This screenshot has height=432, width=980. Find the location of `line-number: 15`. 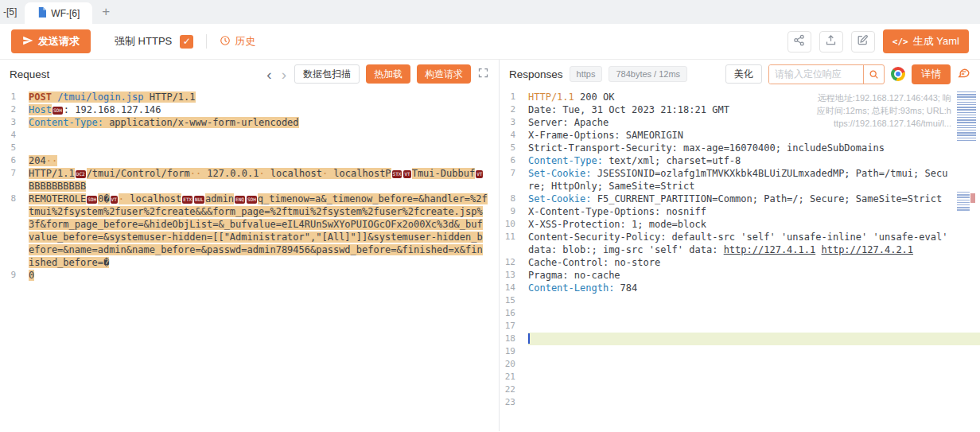

line-number: 15 is located at coordinates (514, 301).